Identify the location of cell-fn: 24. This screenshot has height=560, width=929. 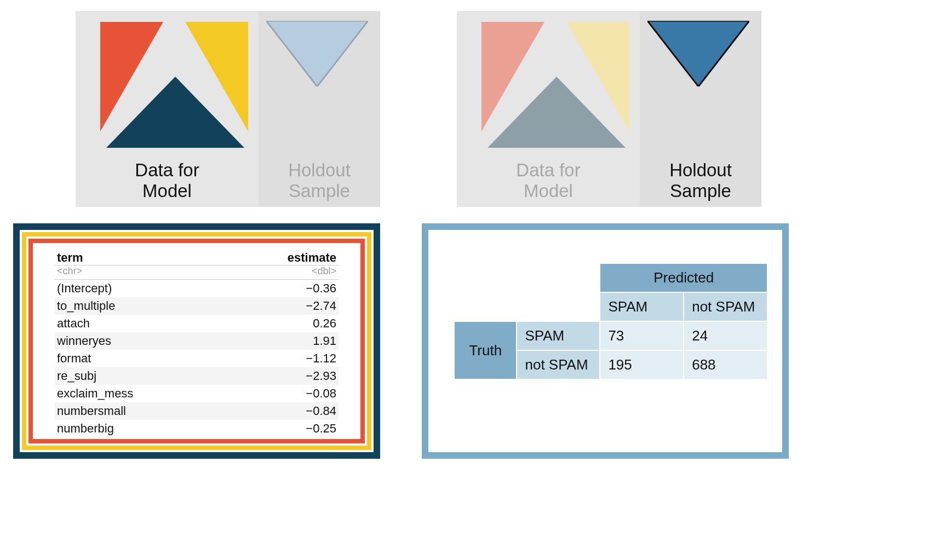
(725, 336).